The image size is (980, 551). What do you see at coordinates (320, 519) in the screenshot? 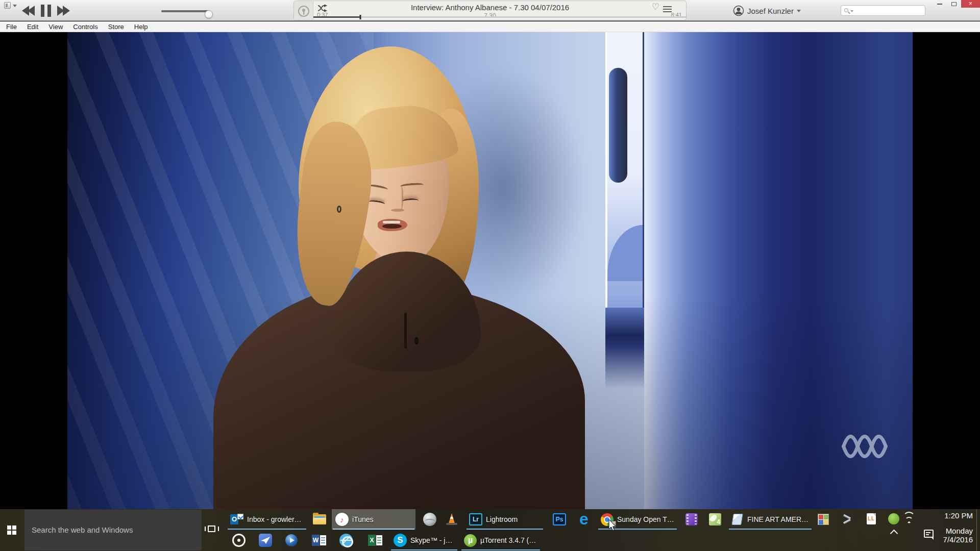
I see `file-explorer-icon` at bounding box center [320, 519].